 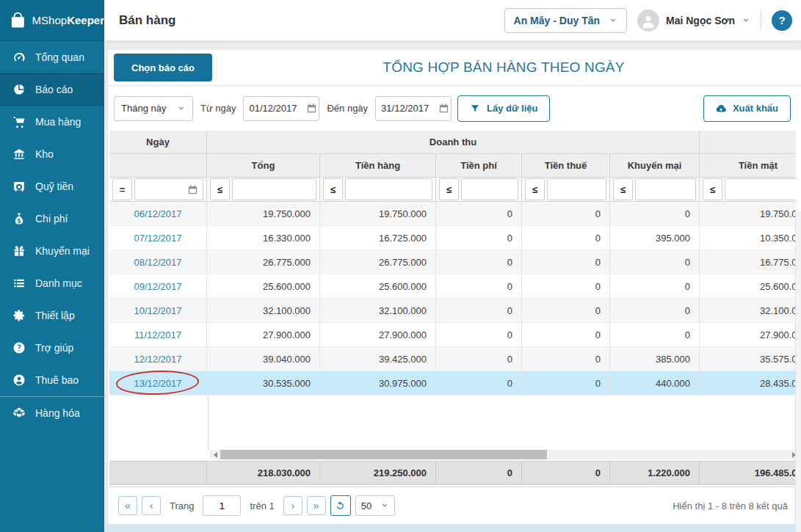 I want to click on tien-thue-filter-input, so click(x=577, y=189).